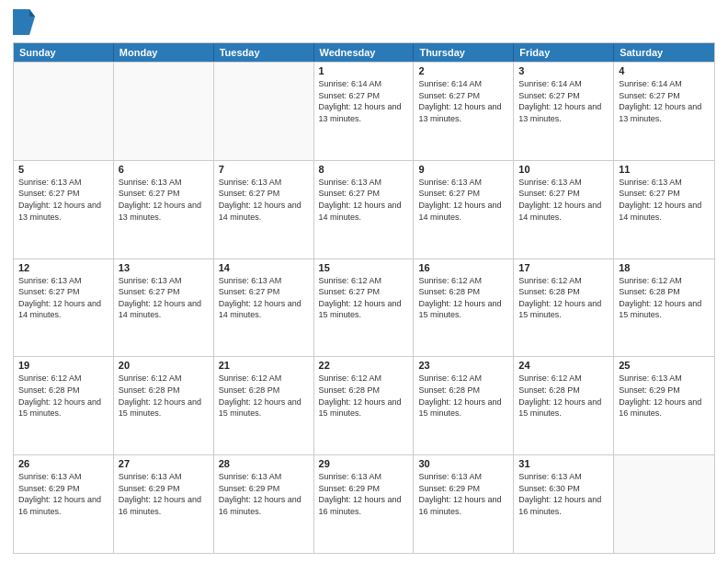 Image resolution: width=728 pixels, height=563 pixels. Describe the element at coordinates (64, 210) in the screenshot. I see `calendar-cell: 5Sunrise: 6:13 AM Sunset: 6:27 PM Daylig…` at that location.